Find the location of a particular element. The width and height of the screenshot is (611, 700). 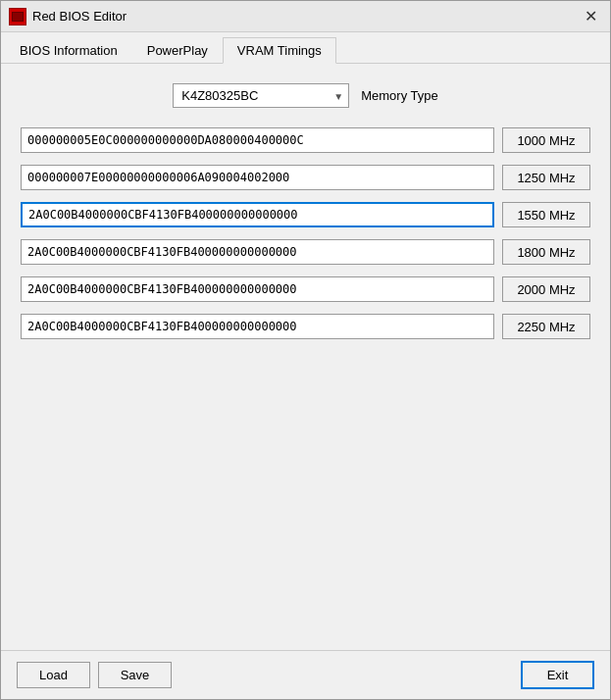

freq-btn-1: 1250 MHz is located at coordinates (546, 177).